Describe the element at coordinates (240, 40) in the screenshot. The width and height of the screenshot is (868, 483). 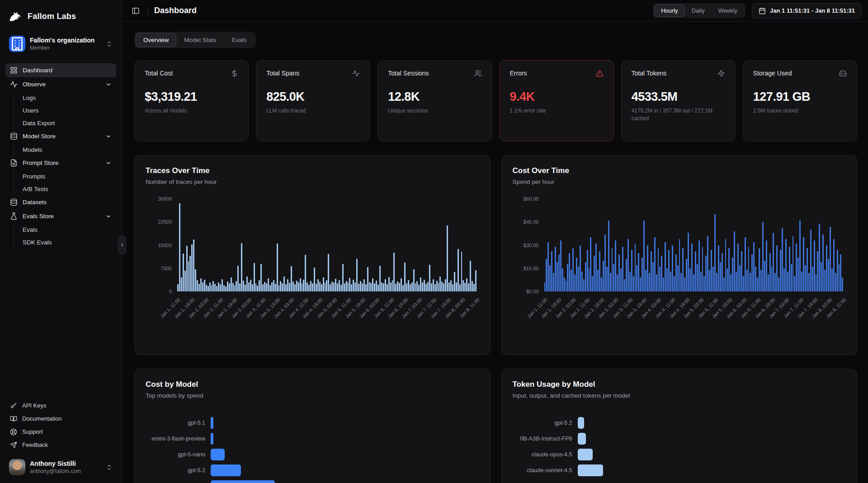
I see `tab-evals: Evals` at that location.